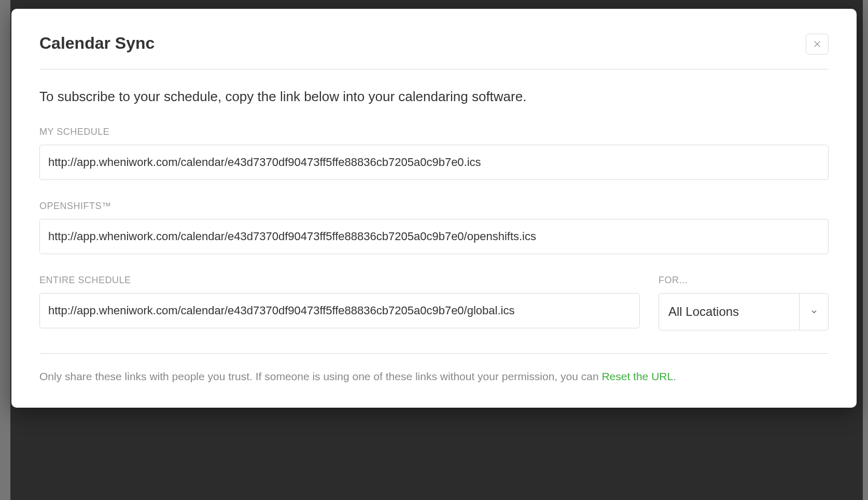 The image size is (868, 500). Describe the element at coordinates (434, 206) in the screenshot. I see `openshifts-label: OPENSHIFTS™` at that location.